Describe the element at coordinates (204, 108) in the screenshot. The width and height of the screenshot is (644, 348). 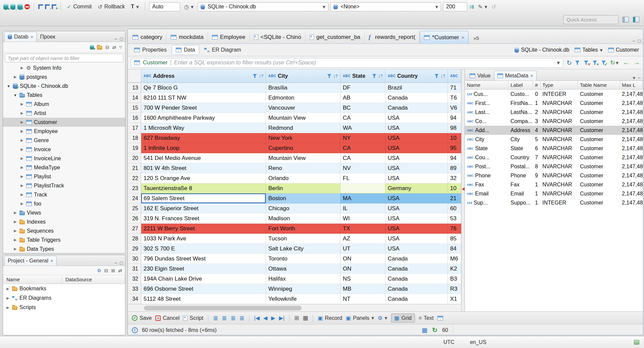
I see `cell-address: 700 W Pender Street` at that location.